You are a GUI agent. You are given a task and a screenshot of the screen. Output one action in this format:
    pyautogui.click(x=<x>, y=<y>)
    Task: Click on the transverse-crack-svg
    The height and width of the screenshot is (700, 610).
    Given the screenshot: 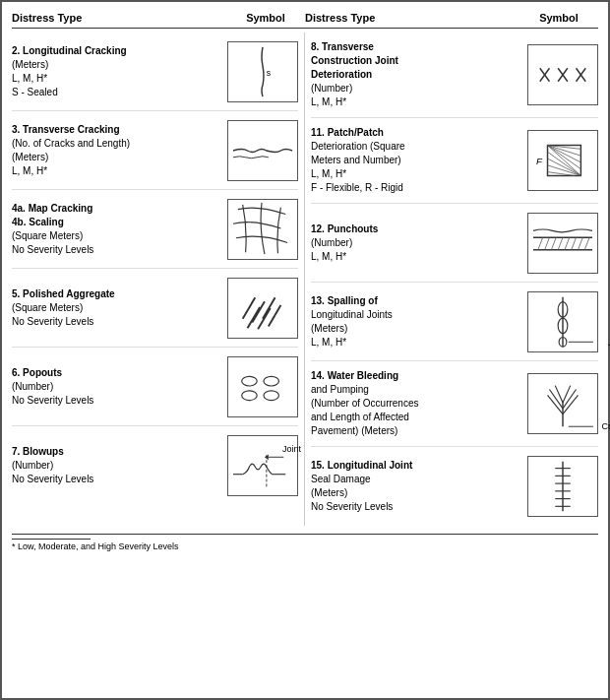 What is the action you would take?
    pyautogui.click(x=263, y=151)
    